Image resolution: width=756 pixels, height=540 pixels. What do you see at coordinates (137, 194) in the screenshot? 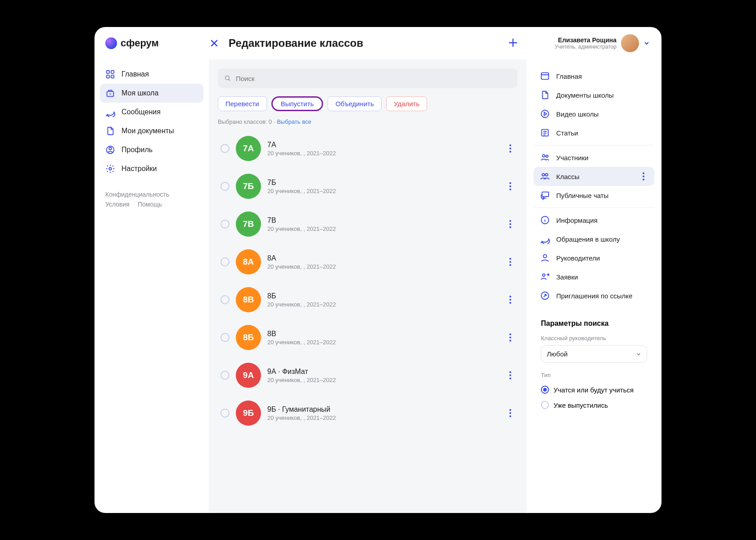
I see `footer-privacy: Конфиденциальность` at bounding box center [137, 194].